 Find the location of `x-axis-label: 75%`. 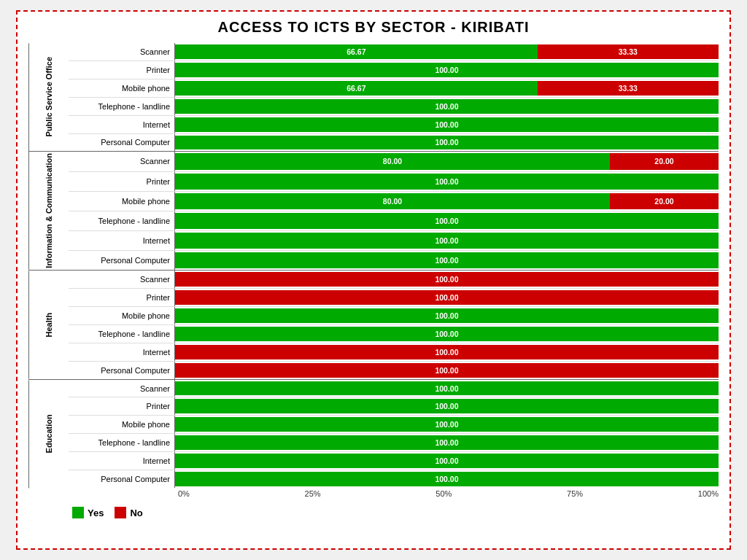

x-axis-label: 75% is located at coordinates (575, 497).